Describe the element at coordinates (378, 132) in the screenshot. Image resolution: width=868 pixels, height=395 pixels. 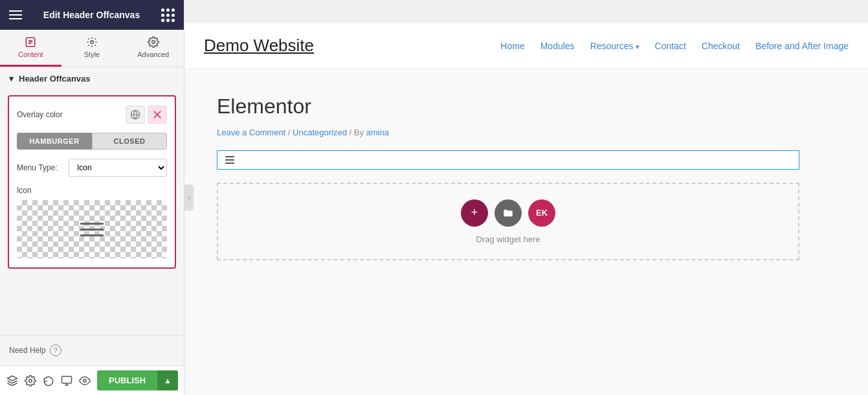
I see `author-link: amina` at that location.